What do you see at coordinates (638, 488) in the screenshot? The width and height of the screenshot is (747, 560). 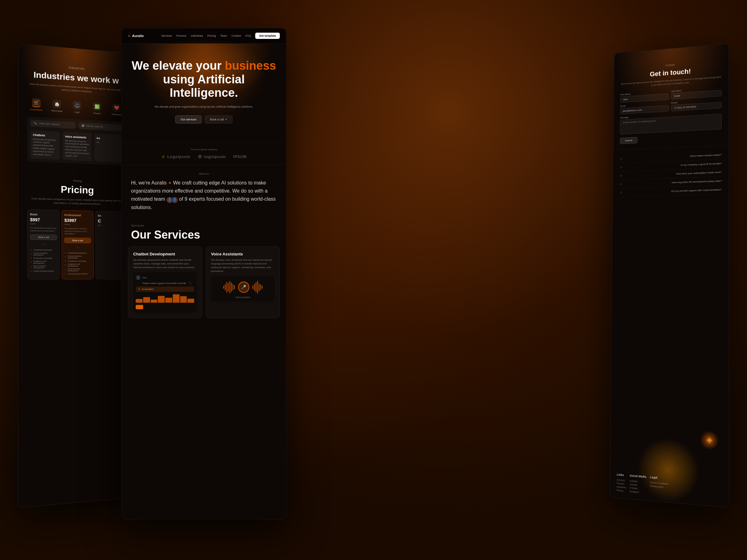 I see `footer-twitter: X/Twitter` at bounding box center [638, 488].